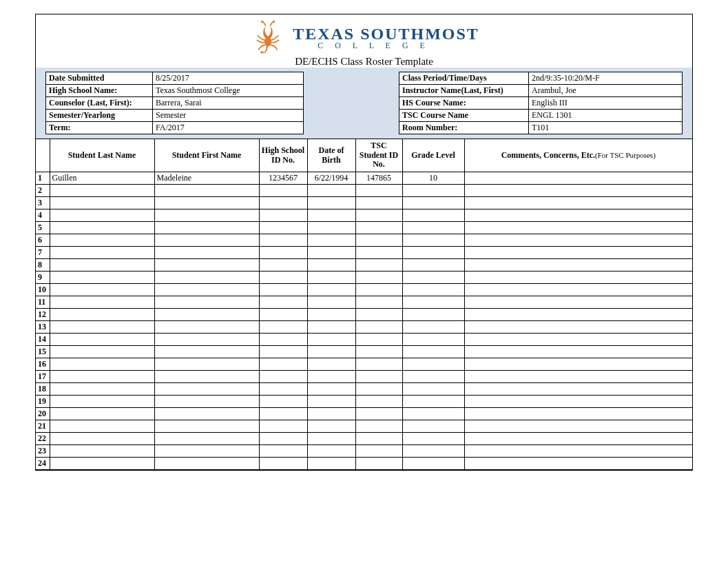  Describe the element at coordinates (43, 389) in the screenshot. I see `num: 18` at that location.